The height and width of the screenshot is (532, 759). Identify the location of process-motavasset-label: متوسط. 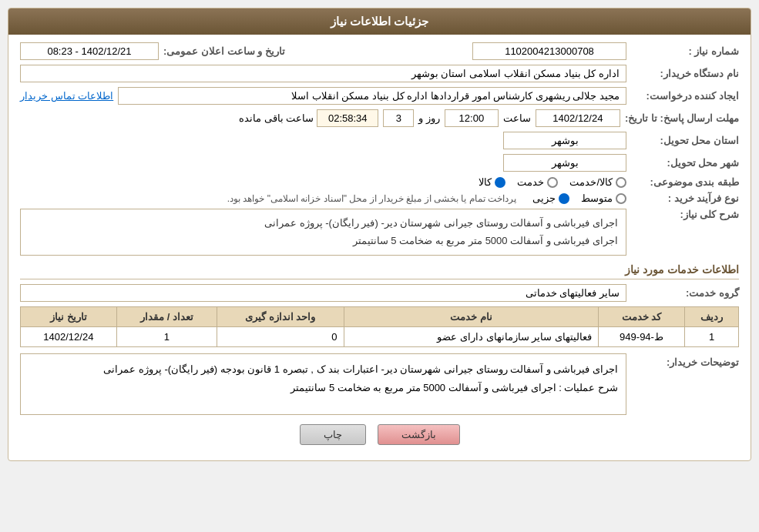
(596, 199).